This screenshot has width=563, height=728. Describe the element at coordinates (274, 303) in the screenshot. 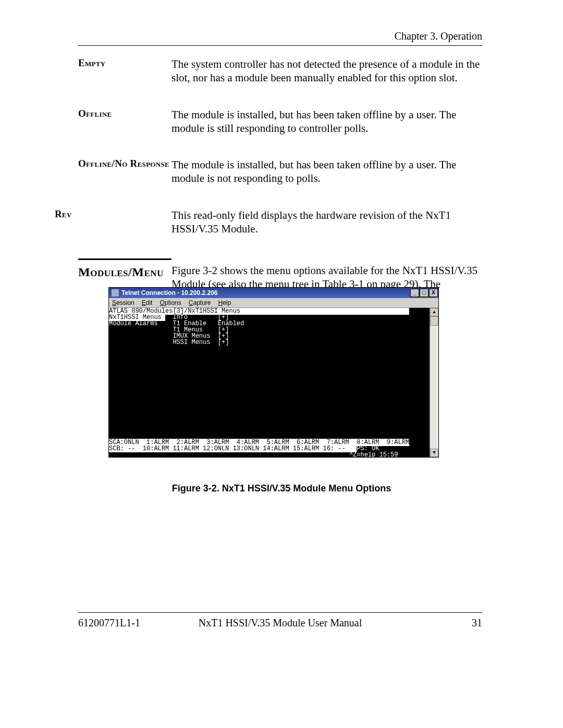

I see `menu-bar: SessionEditOptionsCaptureHelp` at that location.